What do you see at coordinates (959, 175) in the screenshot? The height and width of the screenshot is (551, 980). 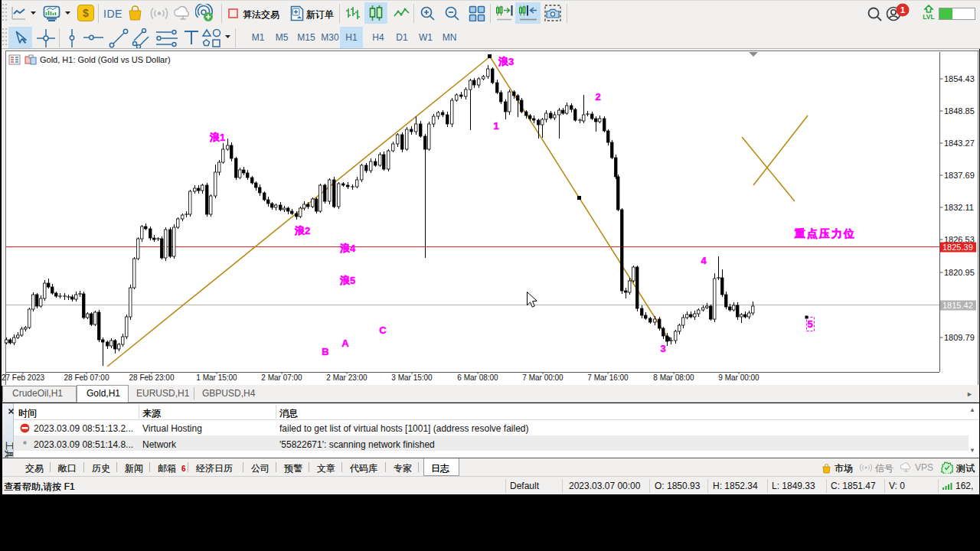 I see `svg-text: 1837.69` at bounding box center [959, 175].